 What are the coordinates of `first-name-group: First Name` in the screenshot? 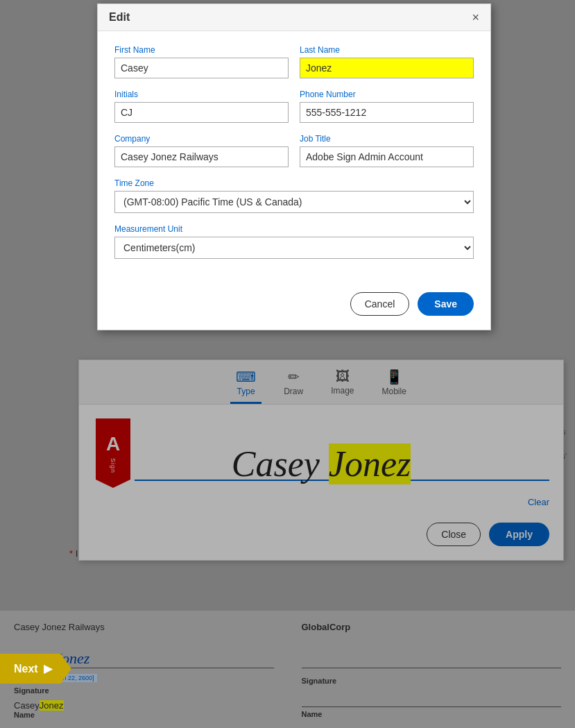 It's located at (201, 62).